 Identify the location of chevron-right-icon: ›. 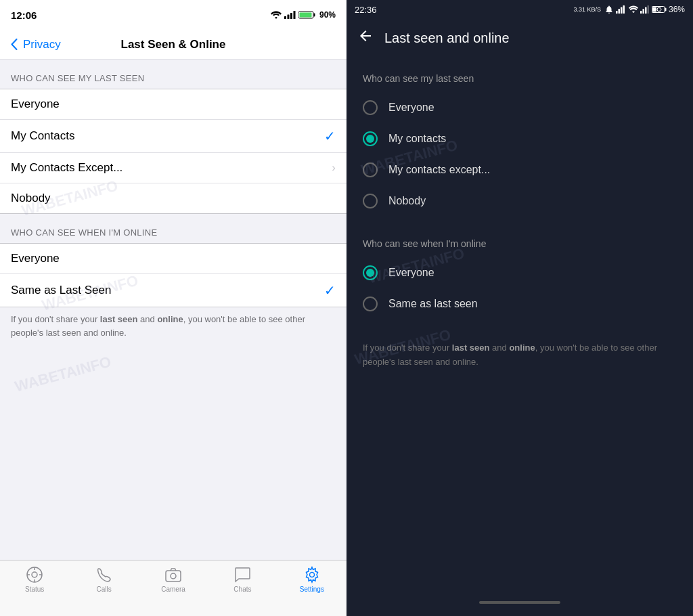
(334, 168).